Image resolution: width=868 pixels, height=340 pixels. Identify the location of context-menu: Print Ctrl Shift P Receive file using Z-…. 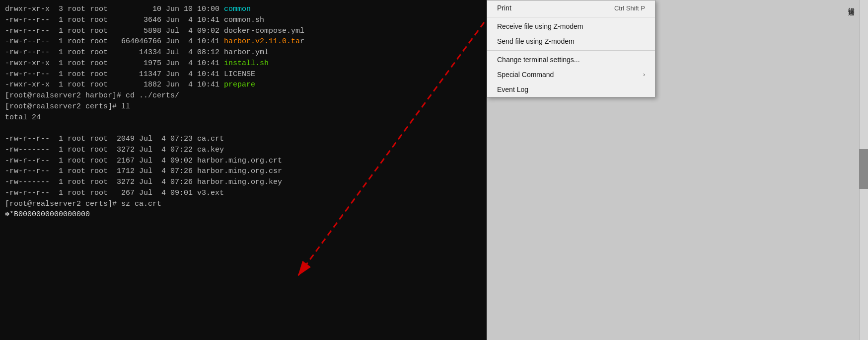
(571, 49).